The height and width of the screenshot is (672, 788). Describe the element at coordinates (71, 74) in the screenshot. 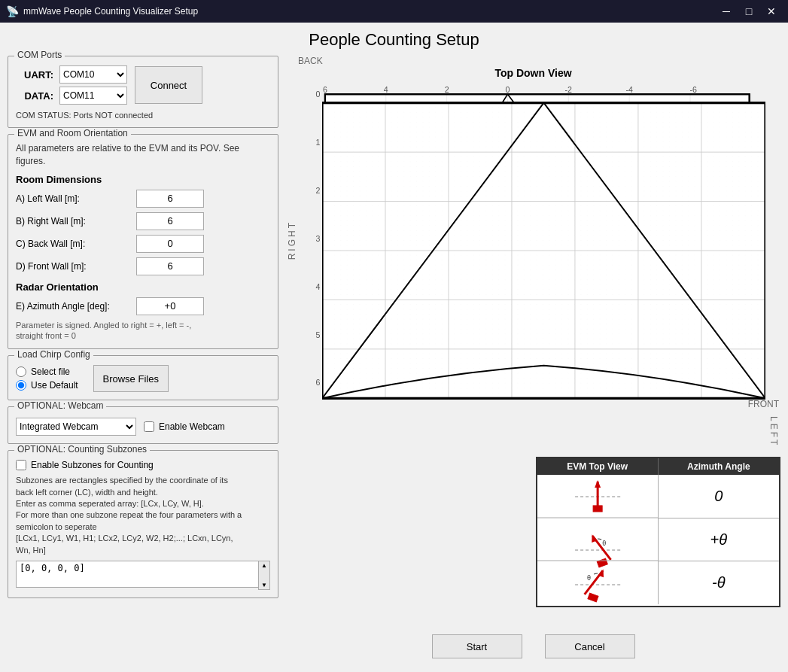

I see `uart-row: UART: COM10 COM9 COM11` at that location.